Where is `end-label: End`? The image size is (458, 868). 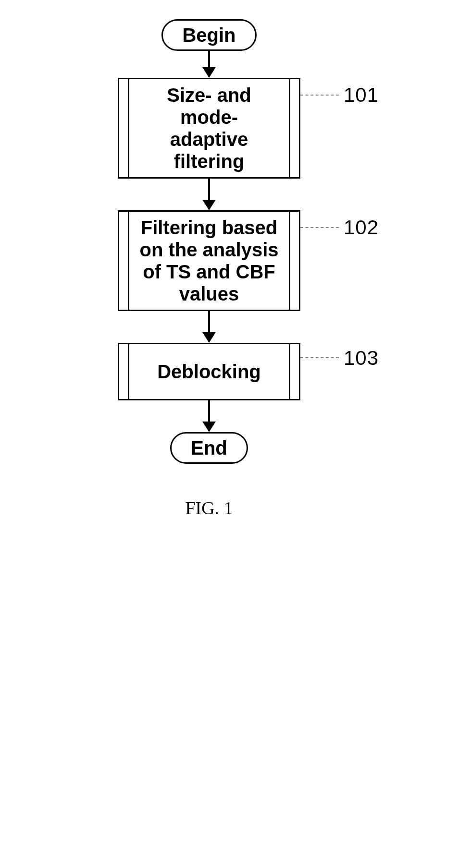 end-label: End is located at coordinates (209, 448).